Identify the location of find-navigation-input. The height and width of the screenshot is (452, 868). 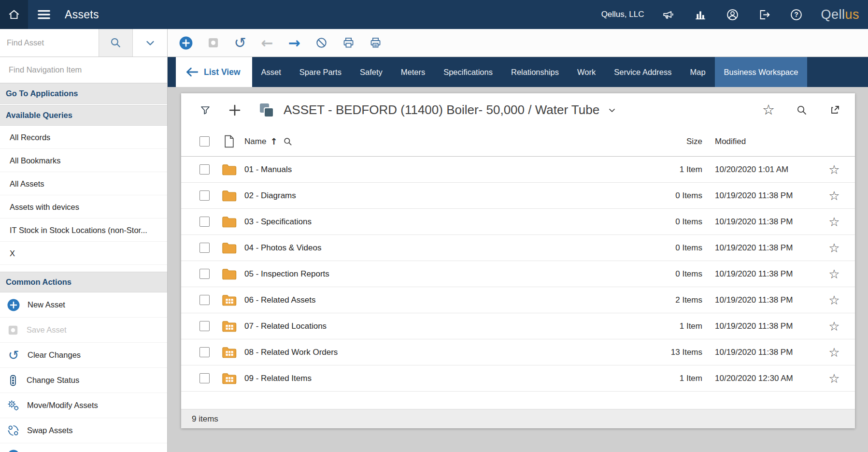
(84, 70).